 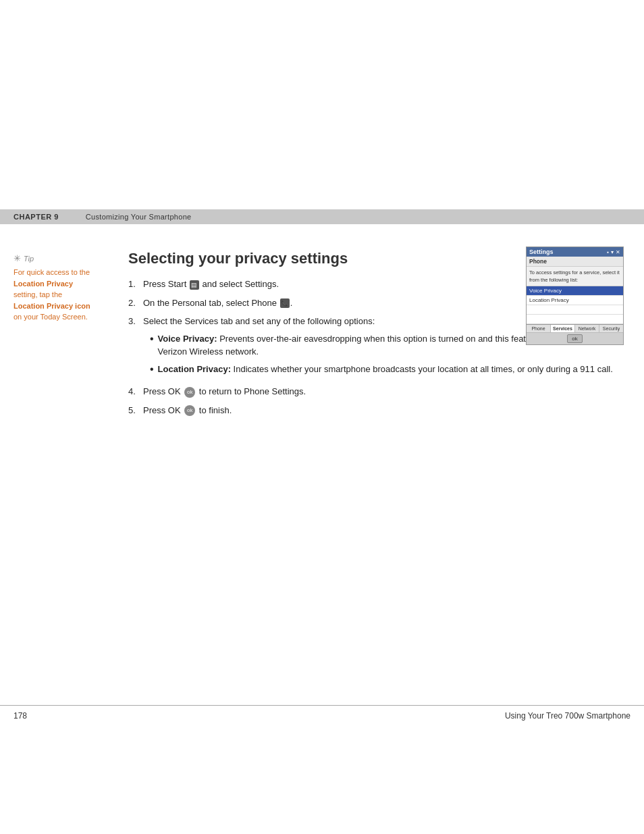 I want to click on ps-bottom-bar: ok, so click(x=575, y=338).